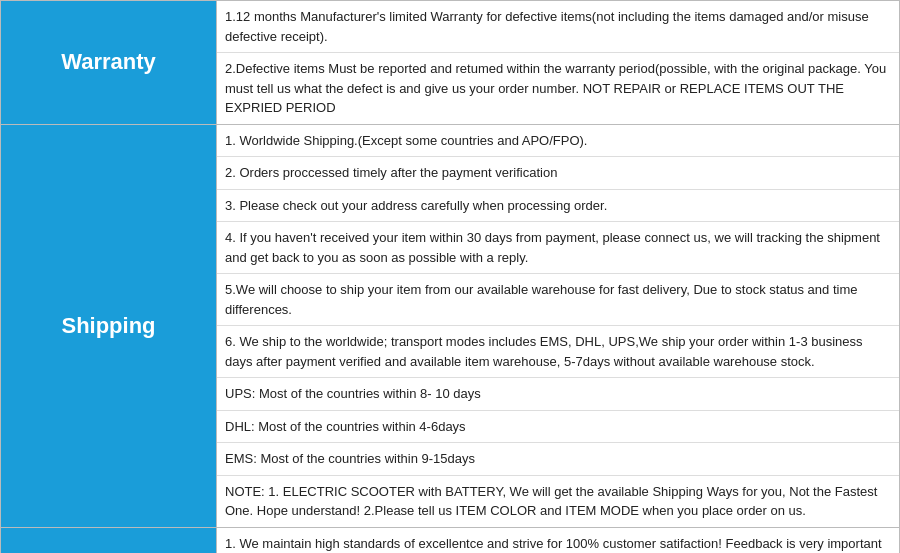  What do you see at coordinates (558, 541) in the screenshot?
I see `section-content-feedback: 1. We maintain high standards of excelle…` at bounding box center [558, 541].